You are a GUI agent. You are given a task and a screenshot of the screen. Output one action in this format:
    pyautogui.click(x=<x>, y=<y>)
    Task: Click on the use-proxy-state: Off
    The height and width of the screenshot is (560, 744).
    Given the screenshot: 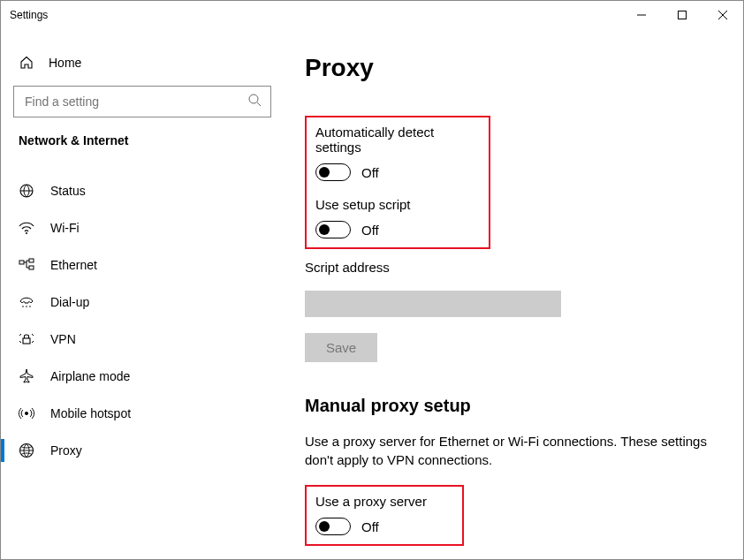 What is the action you would take?
    pyautogui.click(x=370, y=526)
    